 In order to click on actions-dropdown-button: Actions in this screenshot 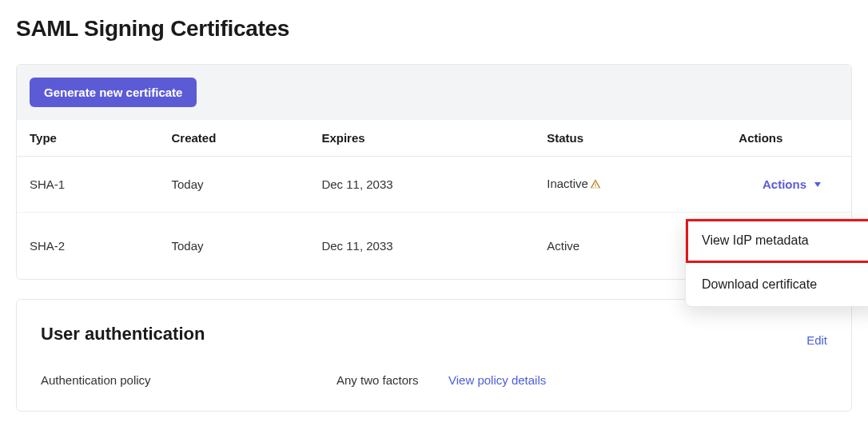, I will do `click(791, 184)`.